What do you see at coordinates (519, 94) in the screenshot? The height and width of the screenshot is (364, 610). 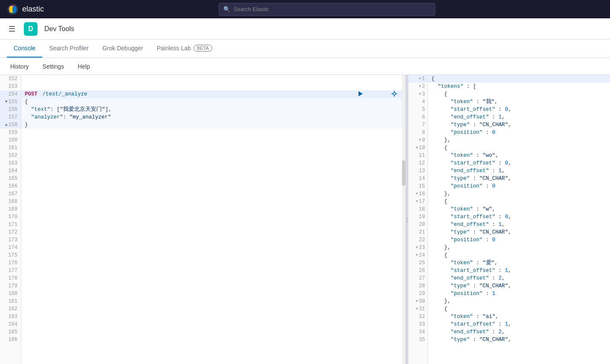 I see `out-line-3: {` at bounding box center [519, 94].